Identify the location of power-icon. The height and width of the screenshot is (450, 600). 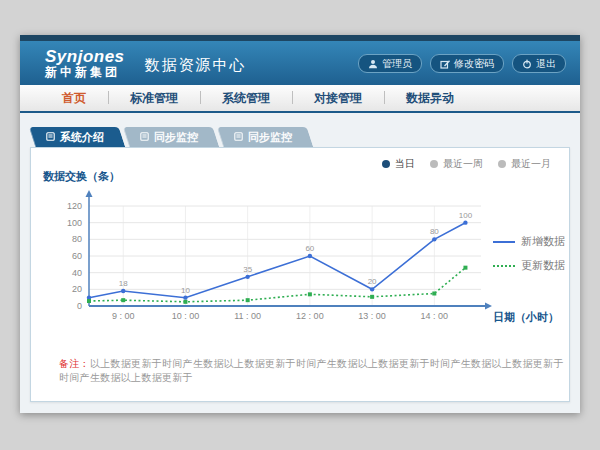
(527, 64).